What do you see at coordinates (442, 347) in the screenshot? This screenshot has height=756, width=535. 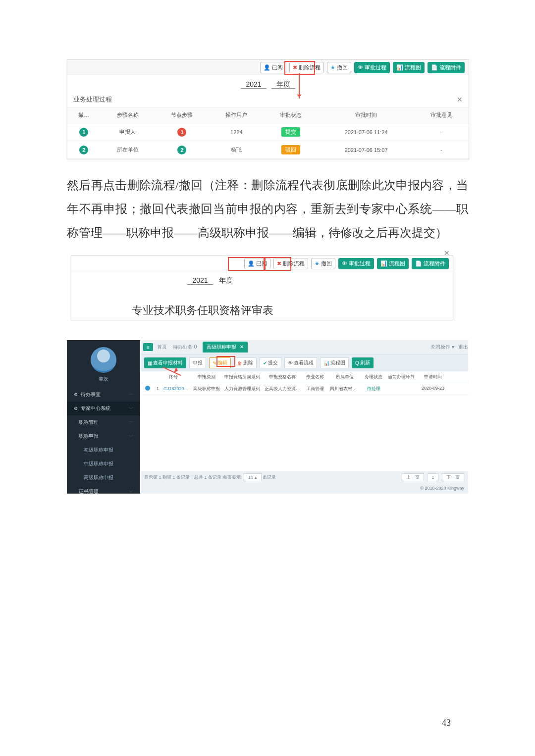 I see `close-ops: 关闭操作 ▾` at bounding box center [442, 347].